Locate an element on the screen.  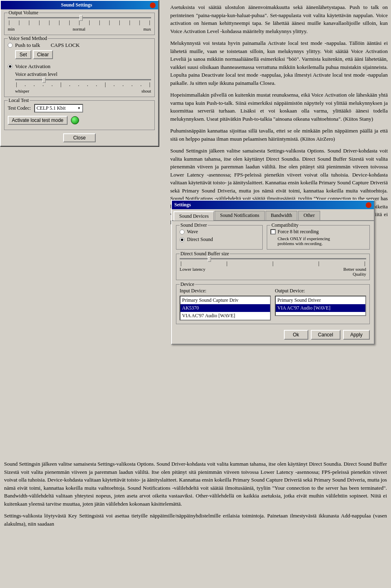
main-paragraph-4: Puhumisnäppäin kannattaa sijoittaa sillä… is located at coordinates (279, 135).